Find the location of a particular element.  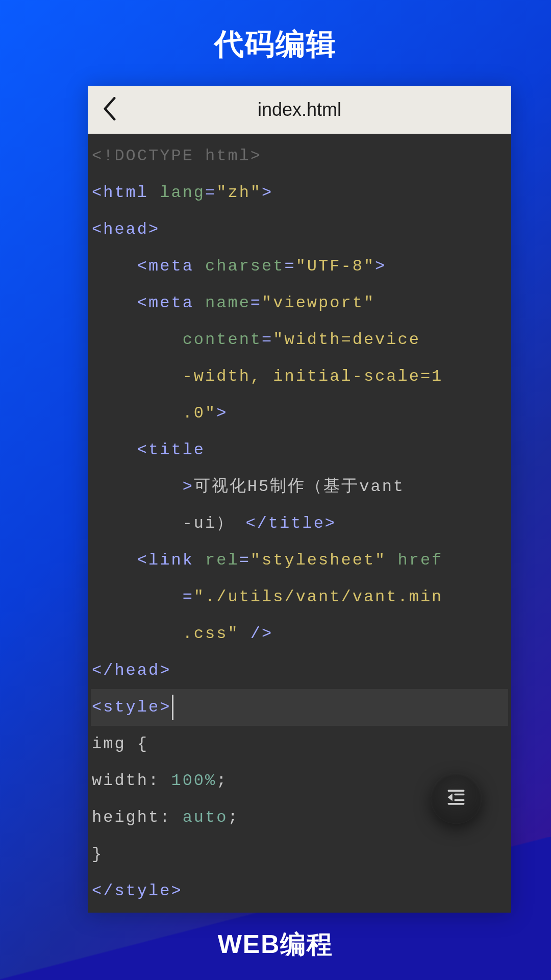

code-line: img { is located at coordinates (299, 744).